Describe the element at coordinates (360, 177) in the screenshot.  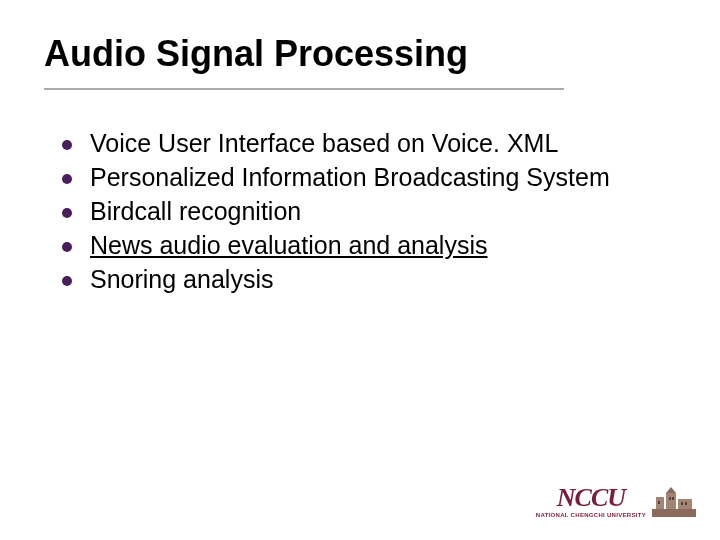
I see `list-item: Personalized Information Broadcasting Sy…` at that location.